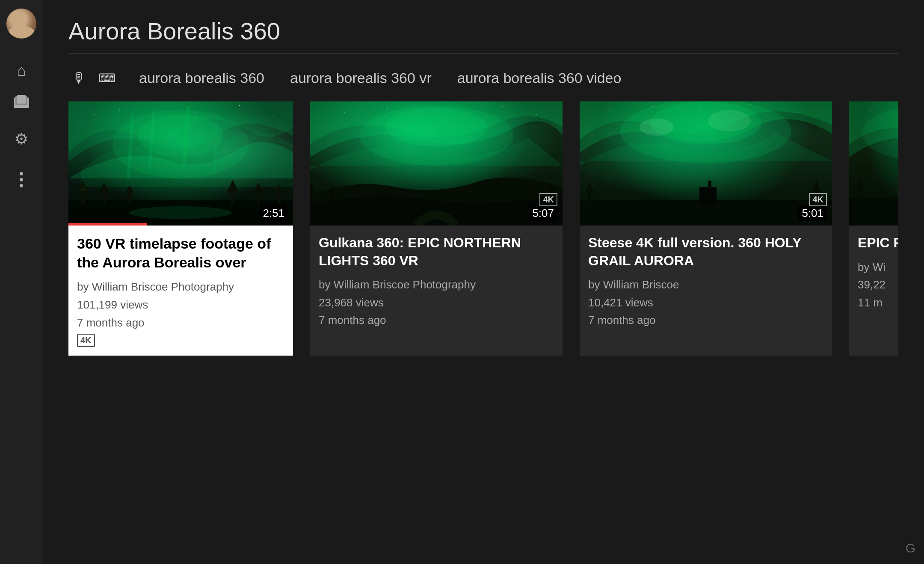  What do you see at coordinates (436, 282) in the screenshot?
I see `video-info-2: Gulkana 360: EPIC NORTHERN LIGHTS 360 VR…` at bounding box center [436, 282].